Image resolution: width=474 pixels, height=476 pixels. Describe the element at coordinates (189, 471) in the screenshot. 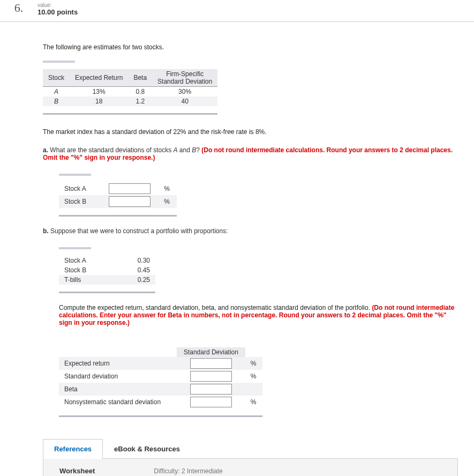

I see `difficulty-label: Difficulty: 2 Intermediate` at that location.